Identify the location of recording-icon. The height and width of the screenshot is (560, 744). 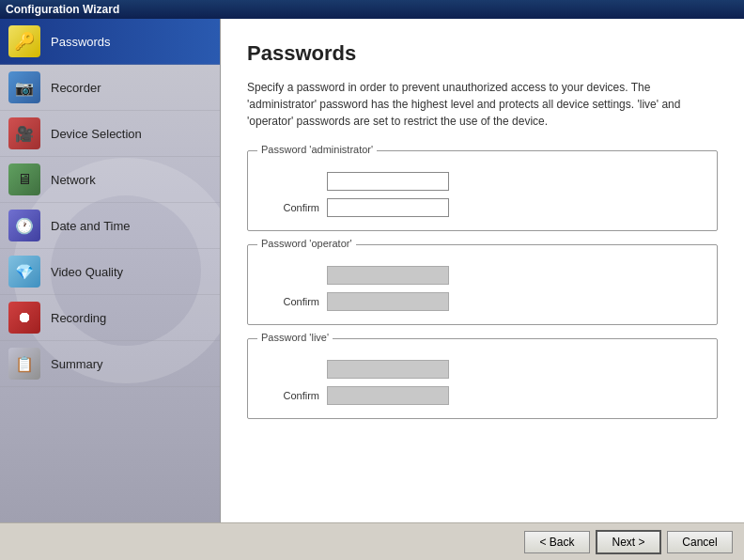
(24, 318).